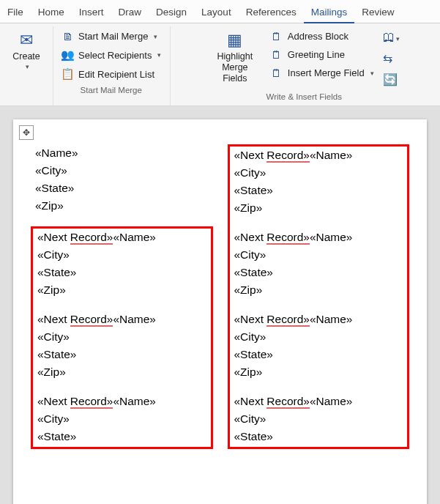 The height and width of the screenshot is (504, 440). What do you see at coordinates (26, 51) in the screenshot?
I see `create-button: ✉ Create ▾` at bounding box center [26, 51].